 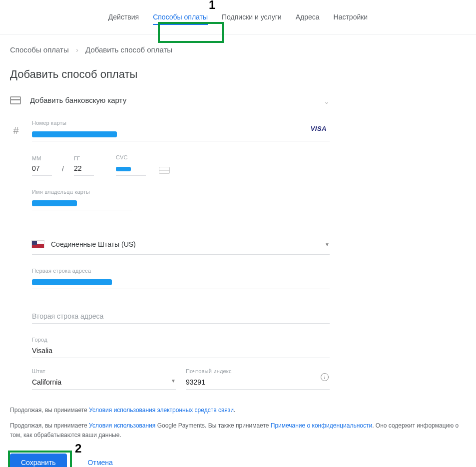 I want to click on country-select: Соединенные Штаты (US) ▼, so click(x=181, y=245).